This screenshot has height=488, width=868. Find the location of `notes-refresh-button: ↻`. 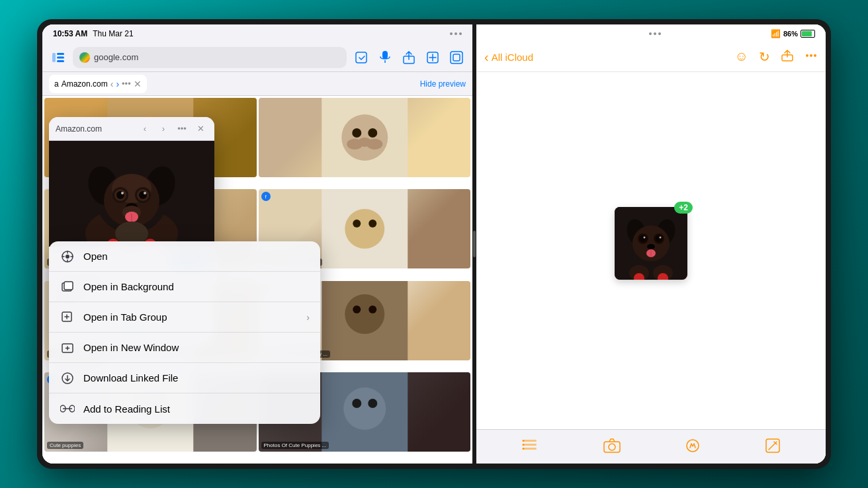

notes-refresh-button: ↻ is located at coordinates (765, 57).